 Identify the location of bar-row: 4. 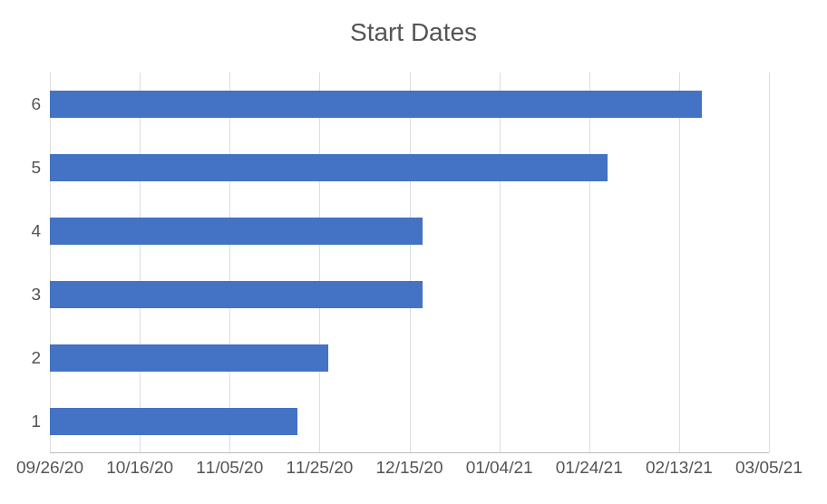
(410, 231).